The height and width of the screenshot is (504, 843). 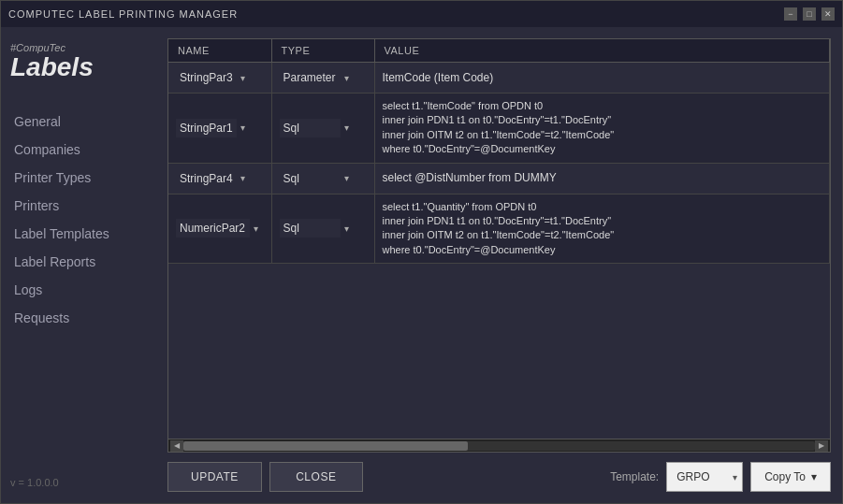 I want to click on cell-value: select t1."Quantity" from OPDN t0 inner …, so click(x=603, y=228).